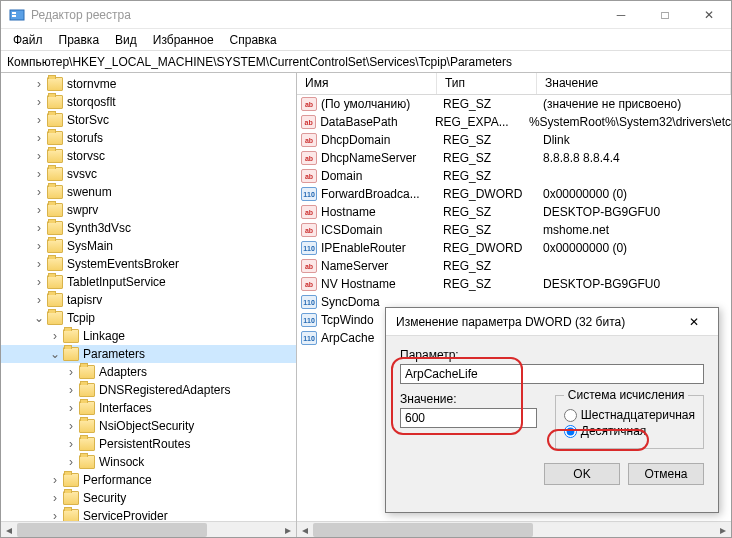  Describe the element at coordinates (514, 212) in the screenshot. I see `value-row: abHostnameREG_SZDESKTOP-BG9GFU0` at that location.